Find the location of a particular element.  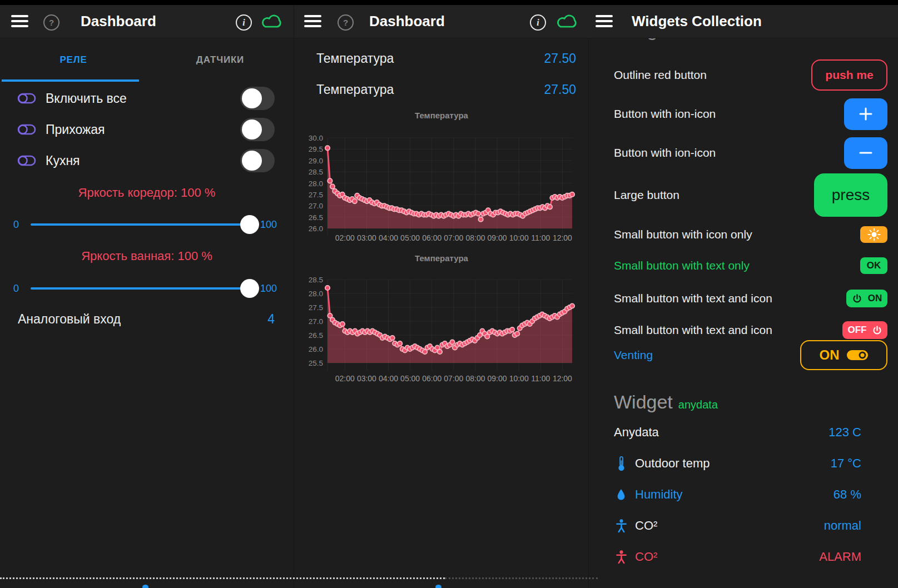

scroll-divider-dots is located at coordinates (222, 578).